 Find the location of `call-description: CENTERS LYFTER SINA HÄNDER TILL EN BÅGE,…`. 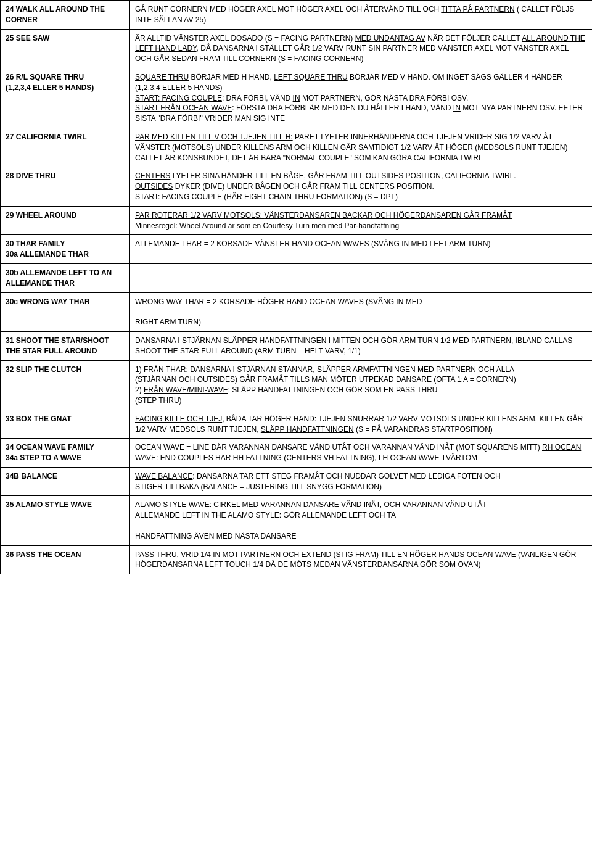

call-description: CENTERS LYFTER SINA HÄNDER TILL EN BÅGE,… is located at coordinates (361, 186).